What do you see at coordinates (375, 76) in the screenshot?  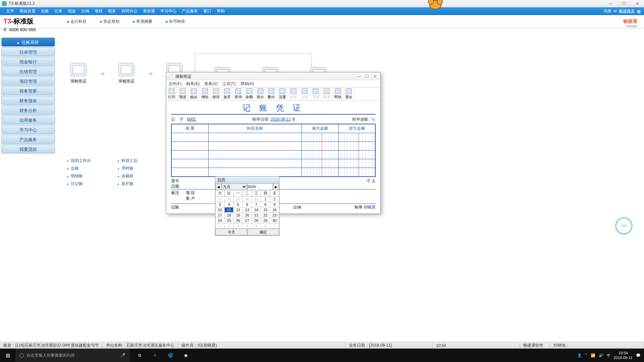 I see `dialog-close: ✕` at bounding box center [375, 76].